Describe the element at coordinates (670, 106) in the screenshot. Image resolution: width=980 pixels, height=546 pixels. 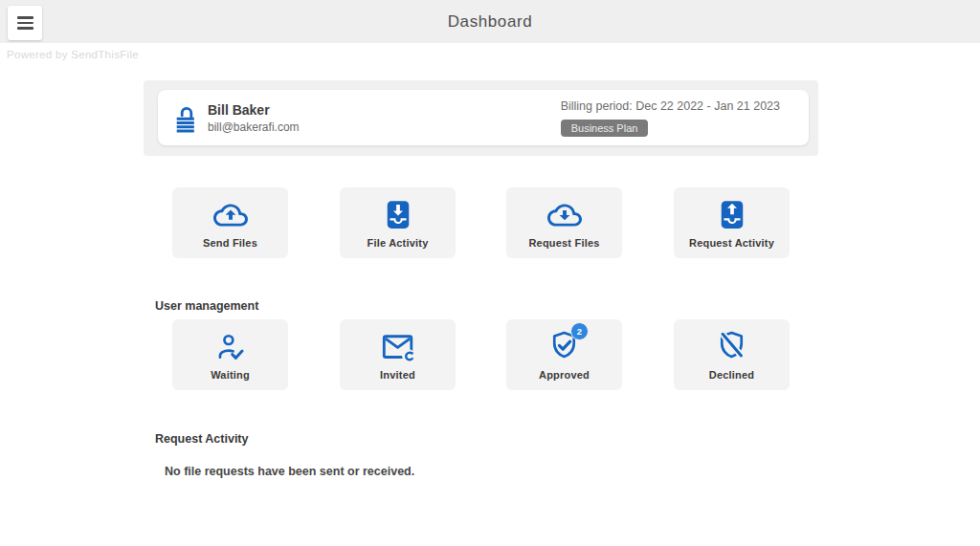
I see `billing-period: Billing period: Dec 22 2022 - Jan 21 202…` at that location.